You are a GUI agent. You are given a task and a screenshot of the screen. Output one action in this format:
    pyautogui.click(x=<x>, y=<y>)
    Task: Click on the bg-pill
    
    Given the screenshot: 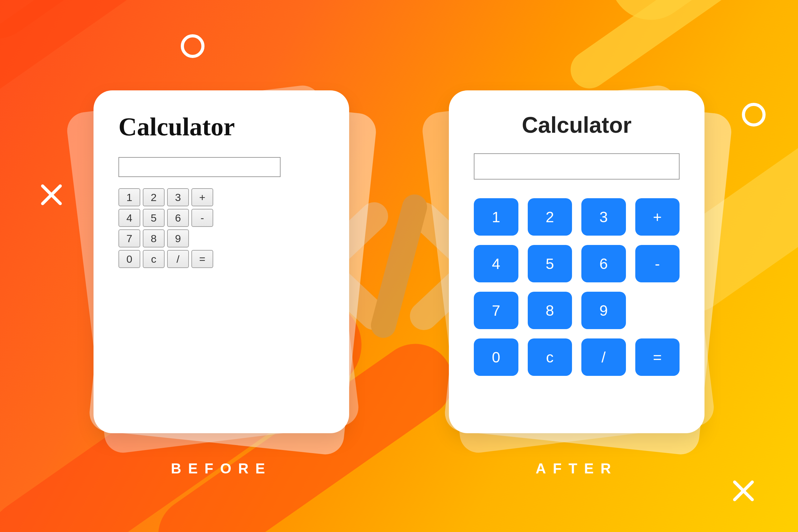 What is the action you would take?
    pyautogui.click(x=681, y=48)
    